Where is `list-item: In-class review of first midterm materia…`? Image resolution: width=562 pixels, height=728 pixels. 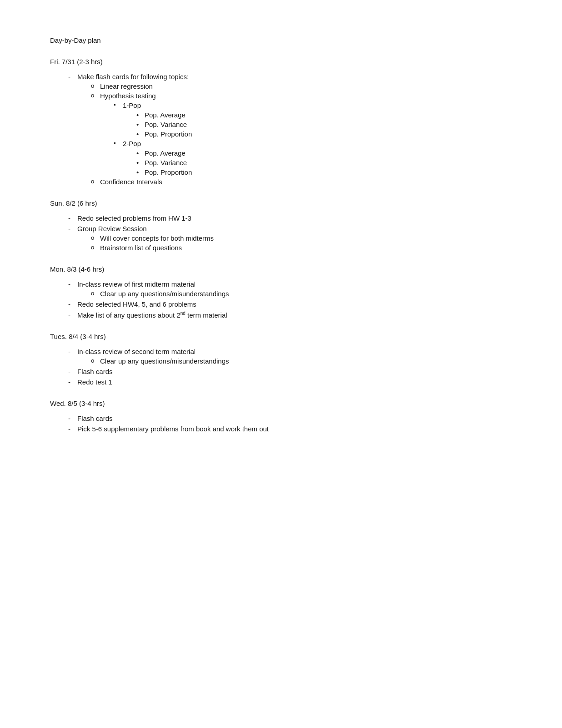 list-item: In-class review of first midterm materia… is located at coordinates (290, 289).